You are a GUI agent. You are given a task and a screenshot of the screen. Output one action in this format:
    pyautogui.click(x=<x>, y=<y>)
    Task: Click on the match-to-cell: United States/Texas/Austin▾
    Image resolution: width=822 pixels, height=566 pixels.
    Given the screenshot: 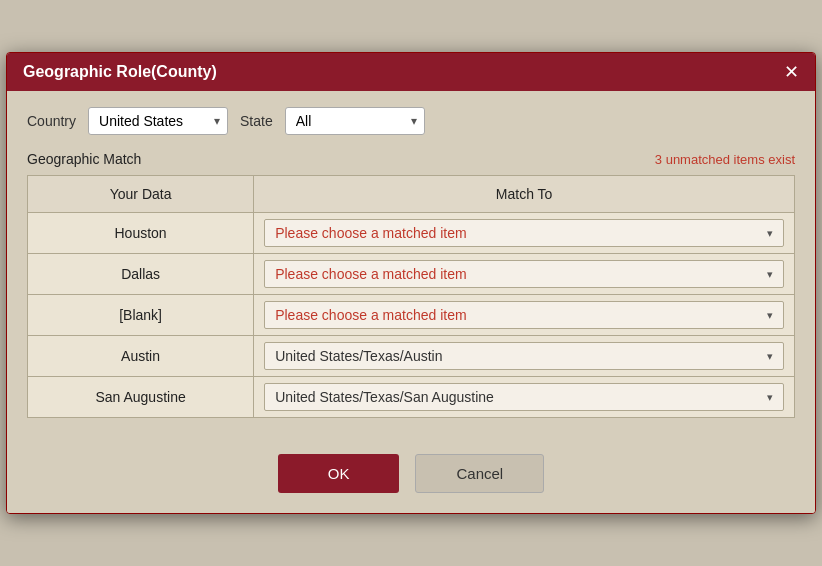 What is the action you would take?
    pyautogui.click(x=524, y=356)
    